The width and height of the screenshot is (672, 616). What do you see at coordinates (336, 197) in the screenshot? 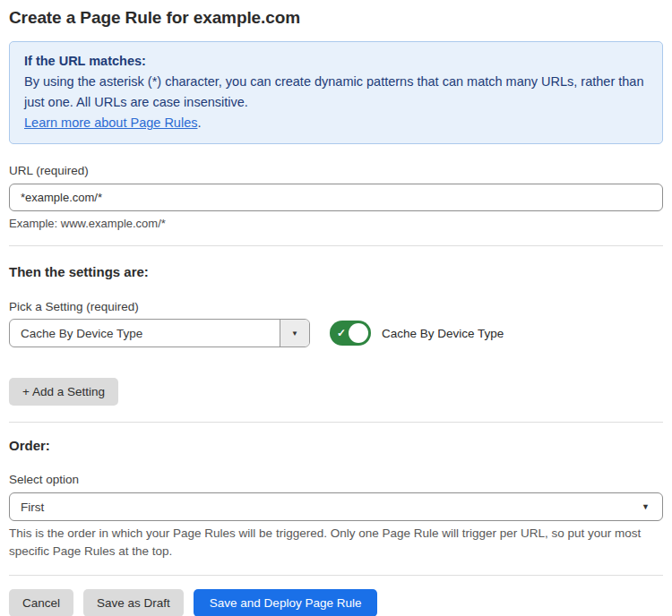
I see `url-input` at bounding box center [336, 197].